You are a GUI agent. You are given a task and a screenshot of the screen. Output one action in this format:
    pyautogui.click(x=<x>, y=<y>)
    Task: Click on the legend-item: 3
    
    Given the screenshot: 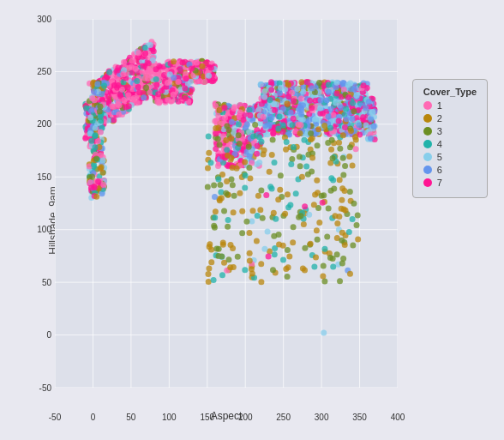 What is the action you would take?
    pyautogui.click(x=450, y=131)
    